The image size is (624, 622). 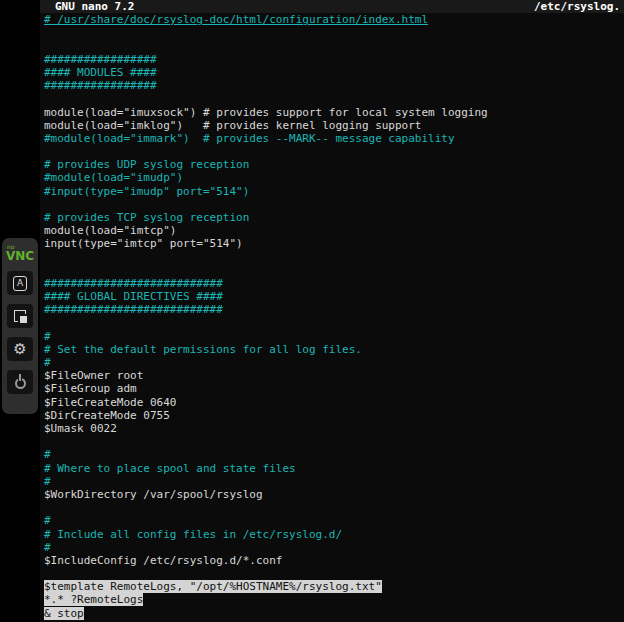 What do you see at coordinates (334, 350) in the screenshot?
I see `terminal-line: # Set the default permissions for all lo…` at bounding box center [334, 350].